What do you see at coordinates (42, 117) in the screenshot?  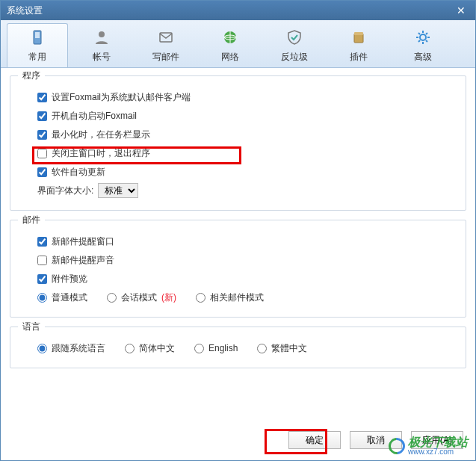 I see `chk-autostart` at bounding box center [42, 117].